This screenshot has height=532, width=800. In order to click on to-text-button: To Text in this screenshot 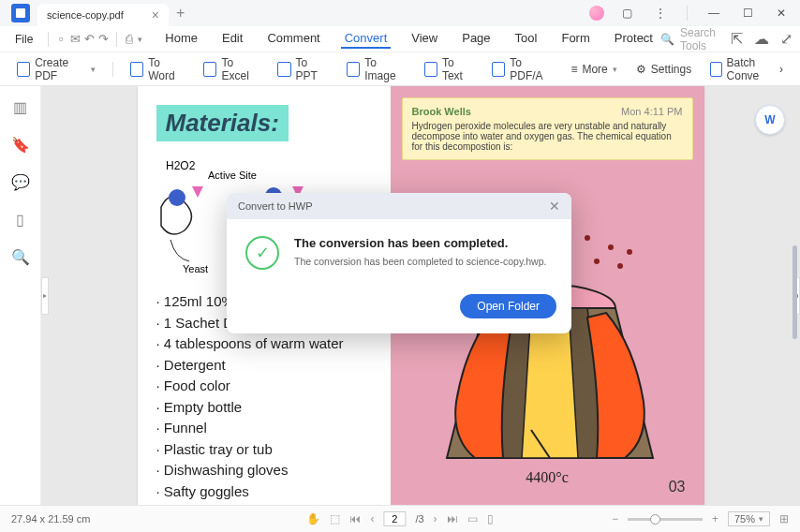, I will do `click(449, 69)`.